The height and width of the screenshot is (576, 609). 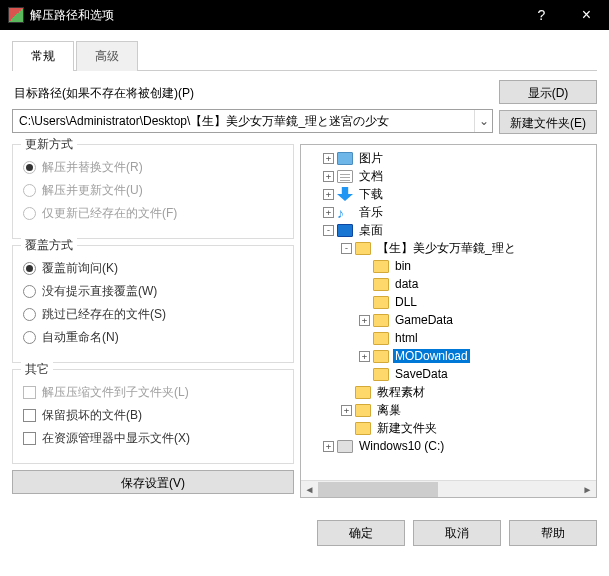 What do you see at coordinates (457, 533) in the screenshot?
I see `cancel-button: 取消` at bounding box center [457, 533].